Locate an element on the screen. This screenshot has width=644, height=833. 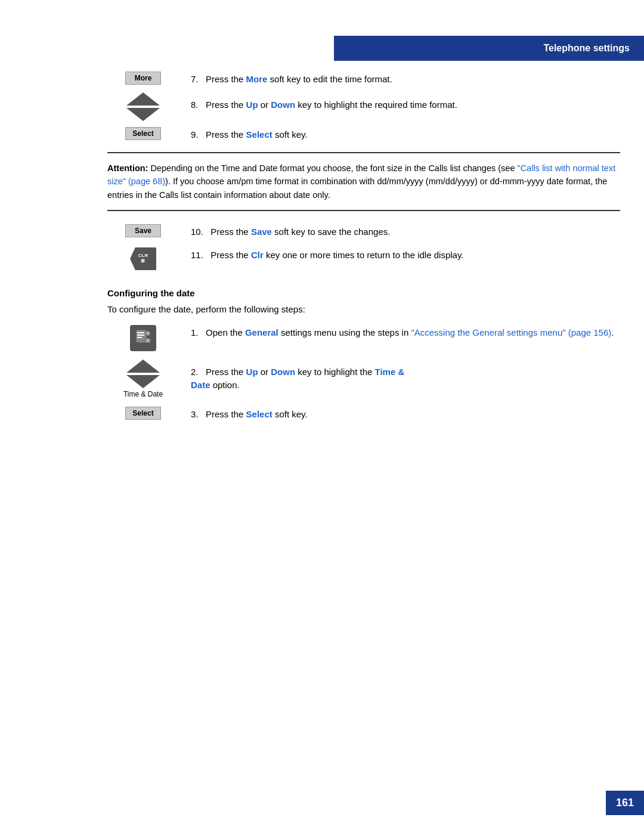
attention-text-2: ). If you choose am/pm time format in co… is located at coordinates (357, 188).